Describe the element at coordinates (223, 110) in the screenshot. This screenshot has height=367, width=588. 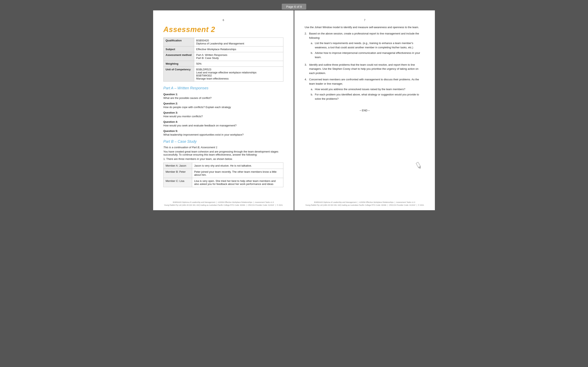
I see `left-page: 6 Assessment 2 Qualification BSB50420Dip…` at that location.